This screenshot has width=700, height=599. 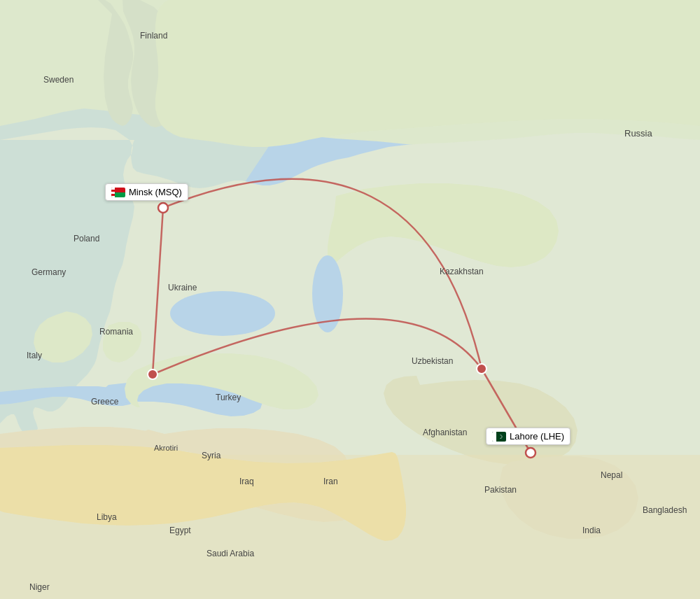 What do you see at coordinates (612, 475) in the screenshot?
I see `country-label-nepal: Nepal` at bounding box center [612, 475].